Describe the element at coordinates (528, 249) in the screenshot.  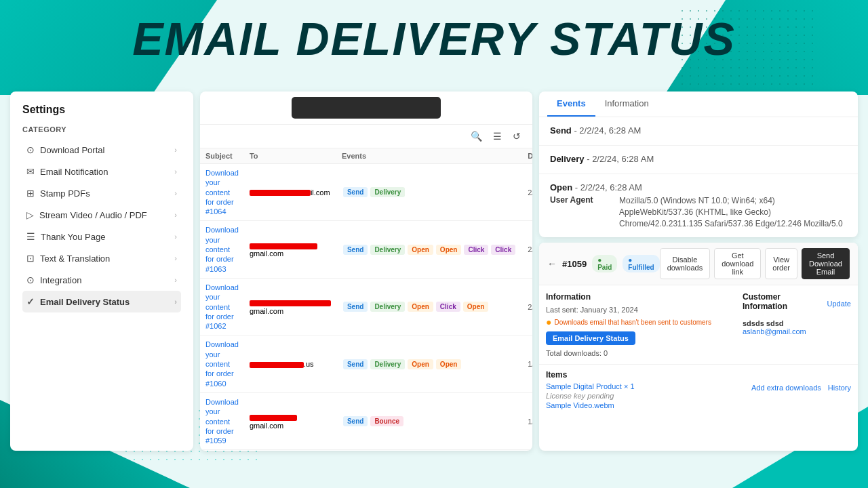
I see `cell-date: 2/2/24, 6:28 AM` at that location.